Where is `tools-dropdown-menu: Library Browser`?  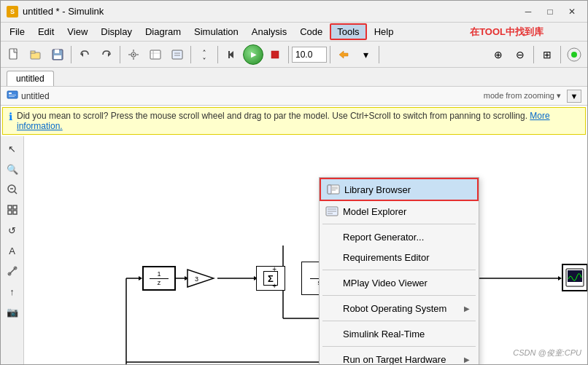 tools-dropdown-menu: Library Browser is located at coordinates (399, 271).